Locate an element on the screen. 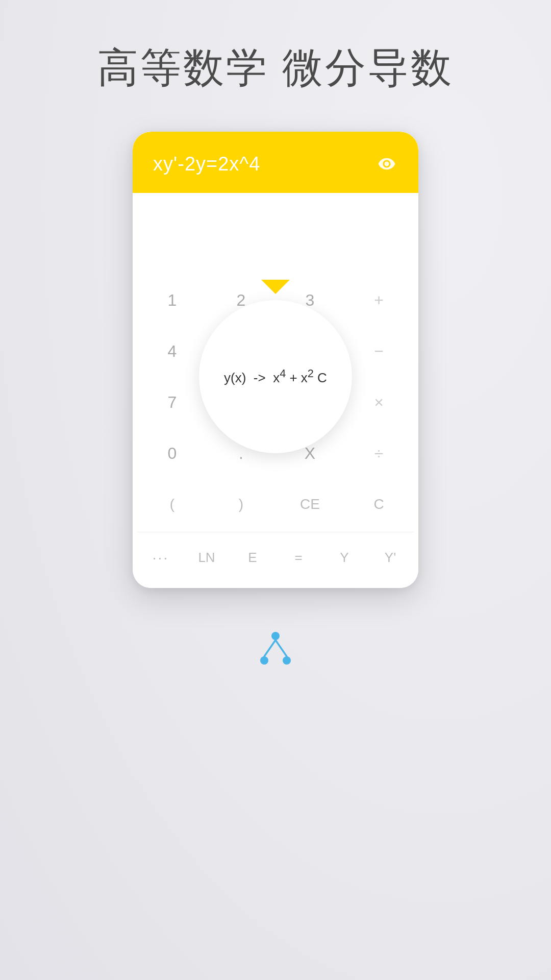  key-close-paren: ) is located at coordinates (241, 504).